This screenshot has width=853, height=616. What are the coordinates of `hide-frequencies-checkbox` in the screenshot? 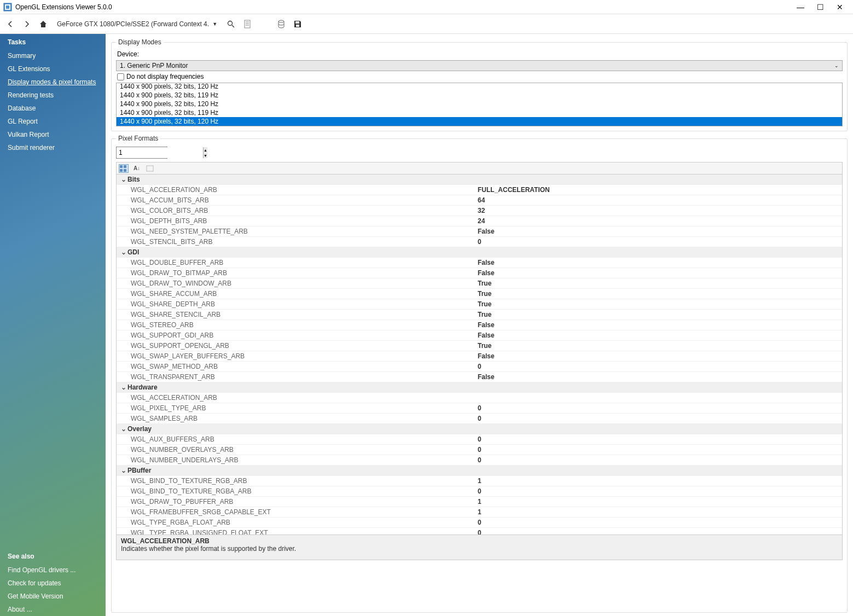 It's located at (120, 77).